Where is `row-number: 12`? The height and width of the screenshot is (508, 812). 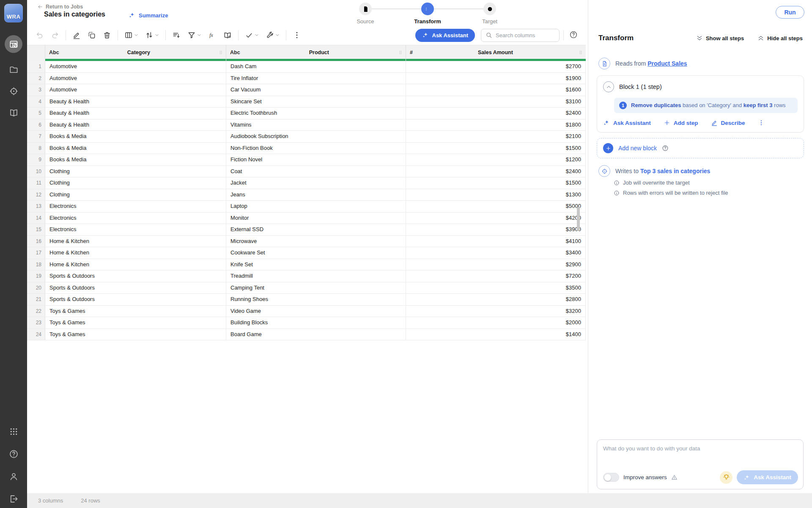 row-number: 12 is located at coordinates (36, 195).